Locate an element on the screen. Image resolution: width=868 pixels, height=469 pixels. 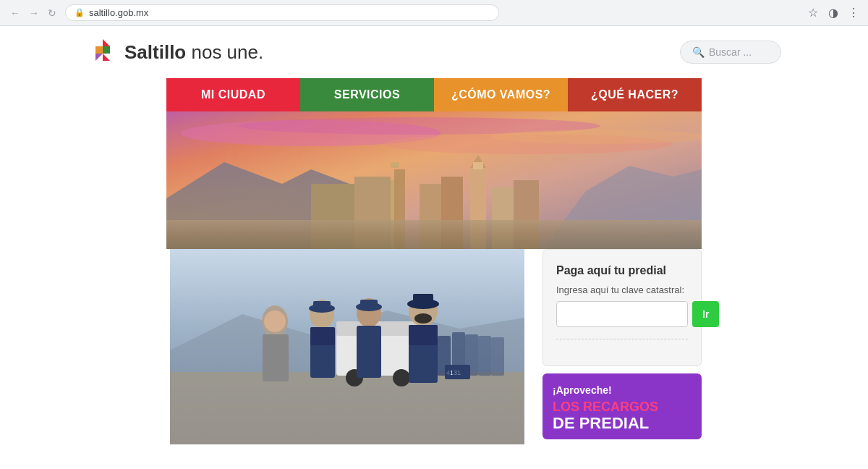
lock-icon: 🔒 is located at coordinates (80, 13).